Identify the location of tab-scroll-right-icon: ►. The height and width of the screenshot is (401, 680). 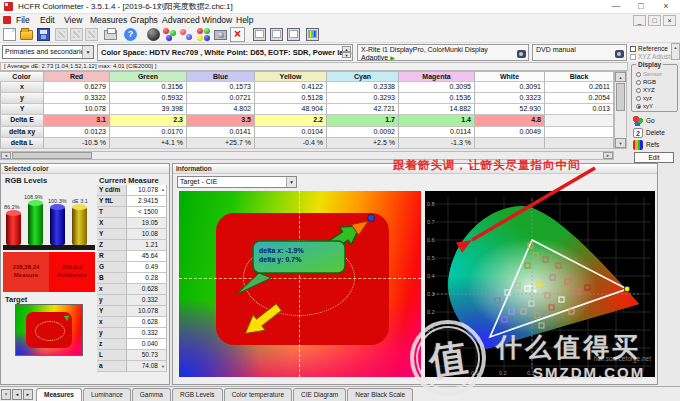
(28, 394).